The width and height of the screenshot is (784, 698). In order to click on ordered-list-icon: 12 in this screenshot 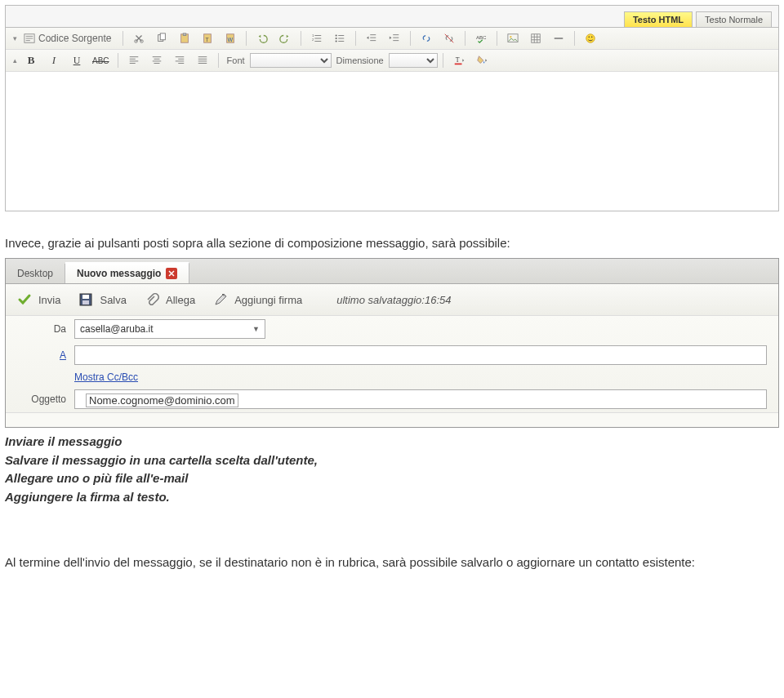, I will do `click(317, 38)`.